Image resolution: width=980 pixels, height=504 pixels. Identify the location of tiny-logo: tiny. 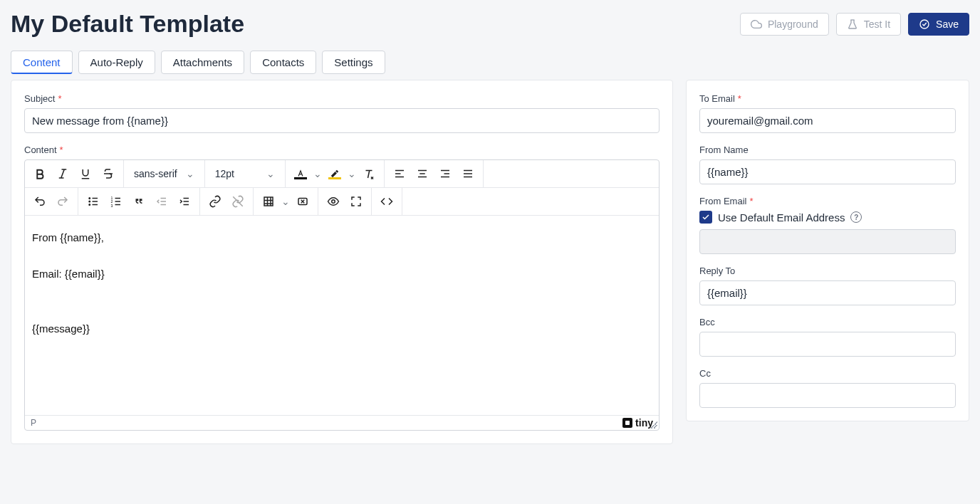
(638, 423).